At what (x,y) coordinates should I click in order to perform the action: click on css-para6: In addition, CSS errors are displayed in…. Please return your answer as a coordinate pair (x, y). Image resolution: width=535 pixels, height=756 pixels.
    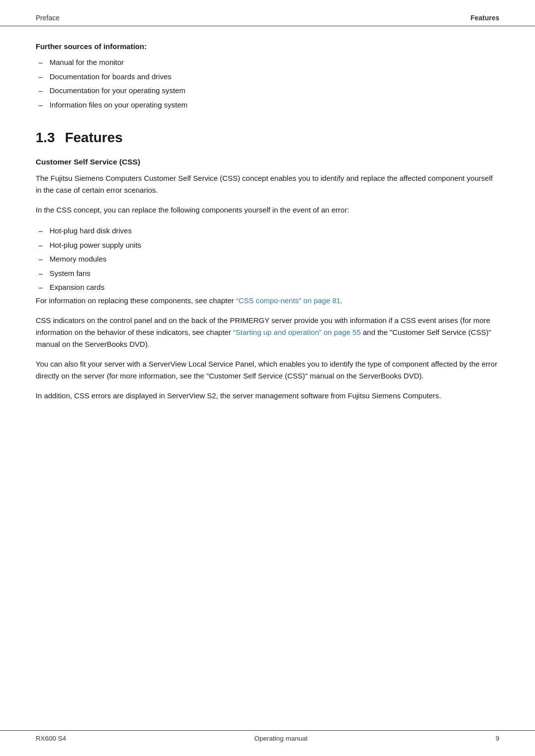
    Looking at the image, I should click on (268, 396).